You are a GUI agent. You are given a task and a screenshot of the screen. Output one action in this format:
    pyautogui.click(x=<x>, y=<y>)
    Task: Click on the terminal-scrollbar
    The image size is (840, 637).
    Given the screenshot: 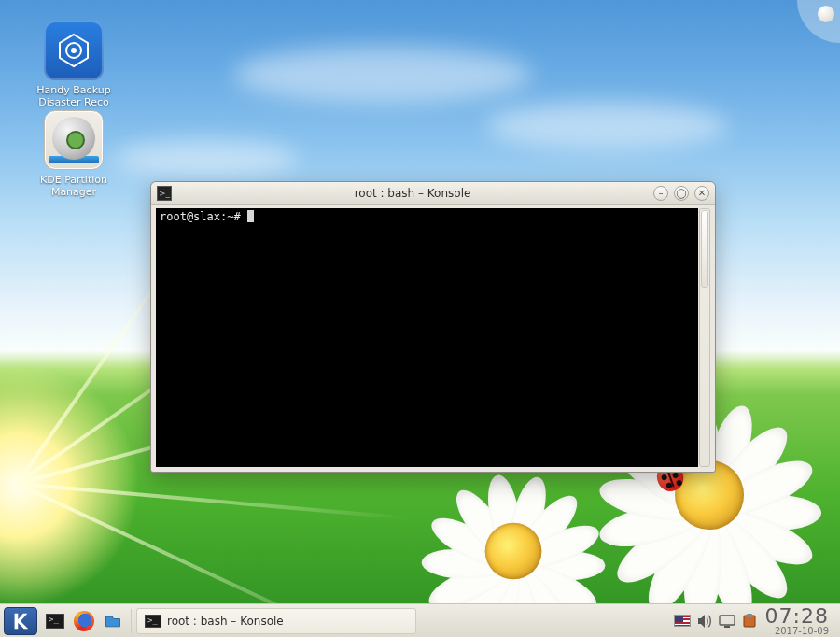 What is the action you would take?
    pyautogui.click(x=705, y=338)
    